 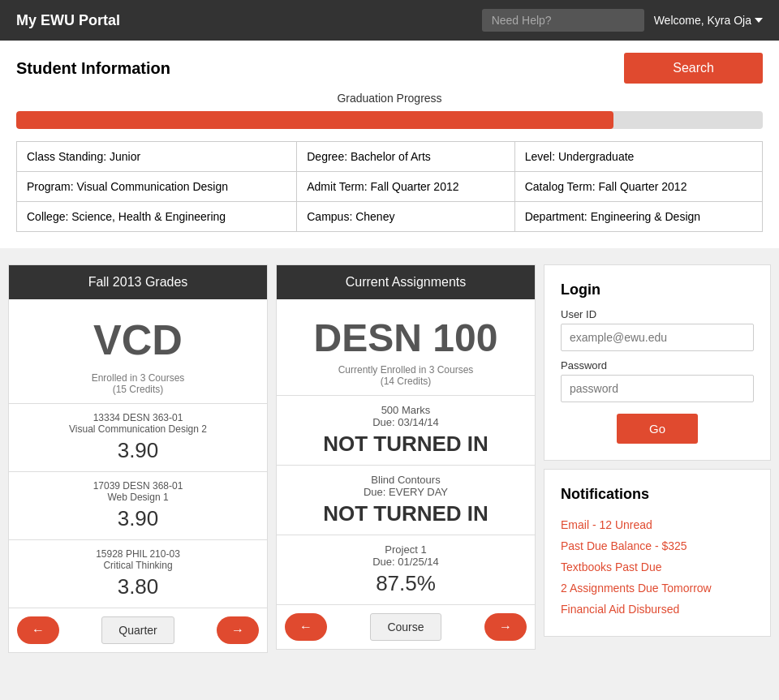 I want to click on graduation-progress-bar, so click(x=390, y=120).